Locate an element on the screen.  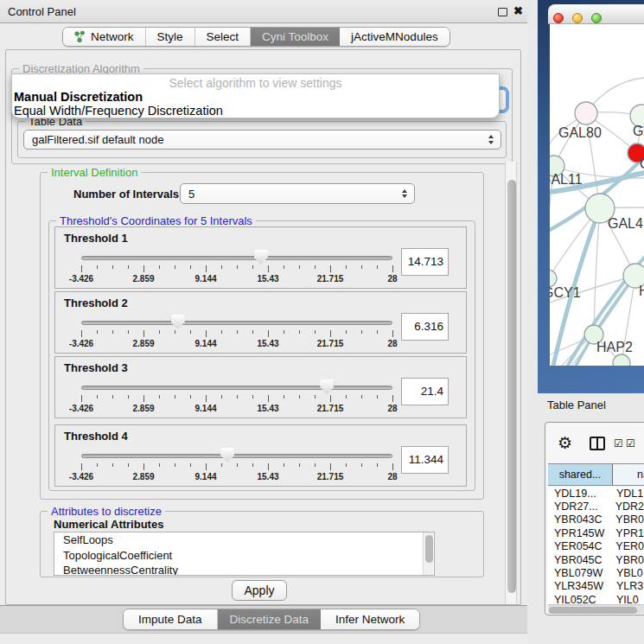
node-label: HAP2 is located at coordinates (615, 348).